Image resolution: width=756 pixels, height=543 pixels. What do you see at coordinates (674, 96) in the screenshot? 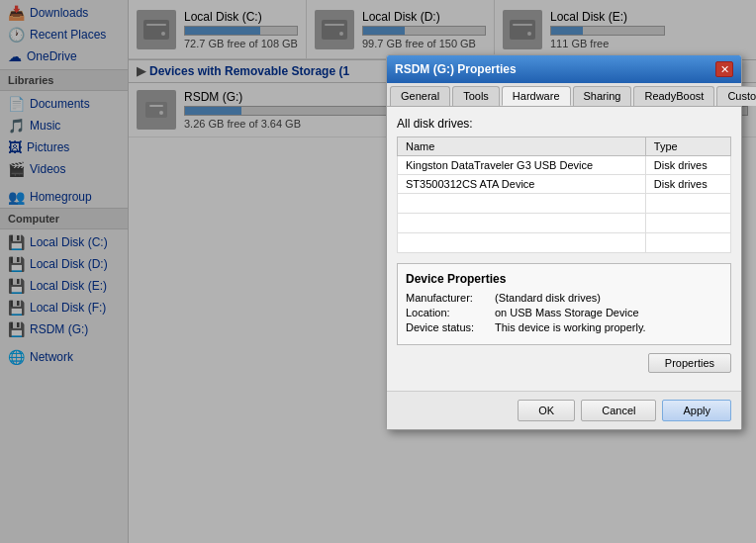
I see `tab-readyboost: ReadyBoost` at bounding box center [674, 96].